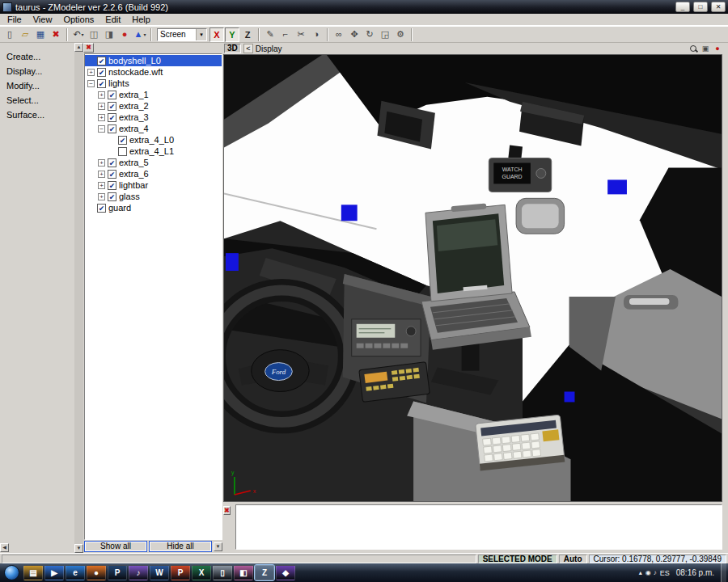  I want to click on close-bottom-panel-icon: ✖, so click(226, 511).